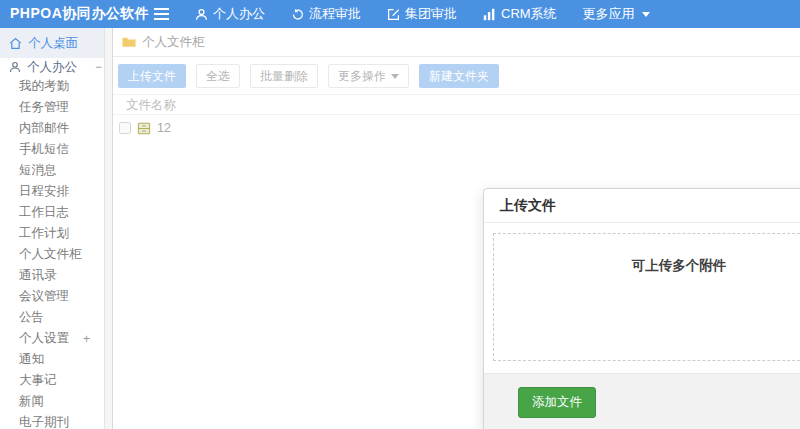 The width and height of the screenshot is (800, 429). Describe the element at coordinates (32, 402) in the screenshot. I see `sidebar-item-label: 新闻` at that location.